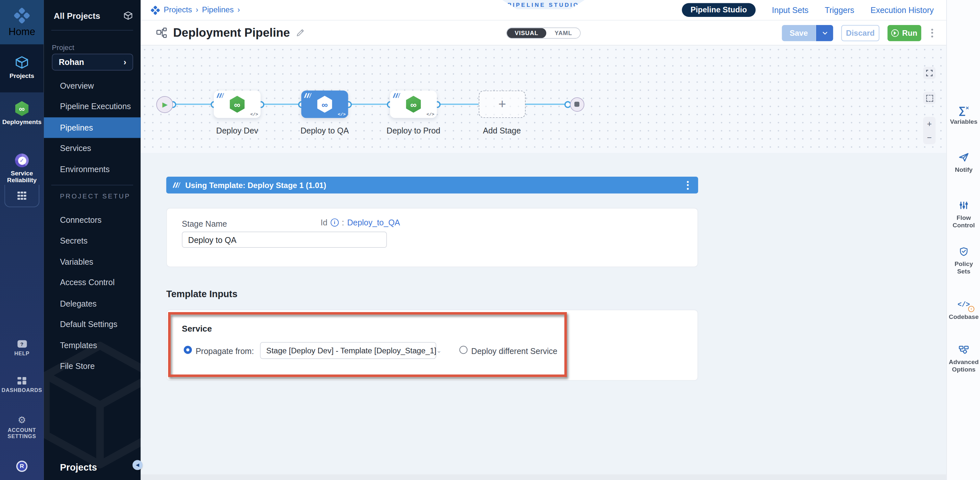 This screenshot has height=480, width=980. I want to click on module-rail: Home Projects ∞ Deployments ✓ Service Re…, so click(22, 240).